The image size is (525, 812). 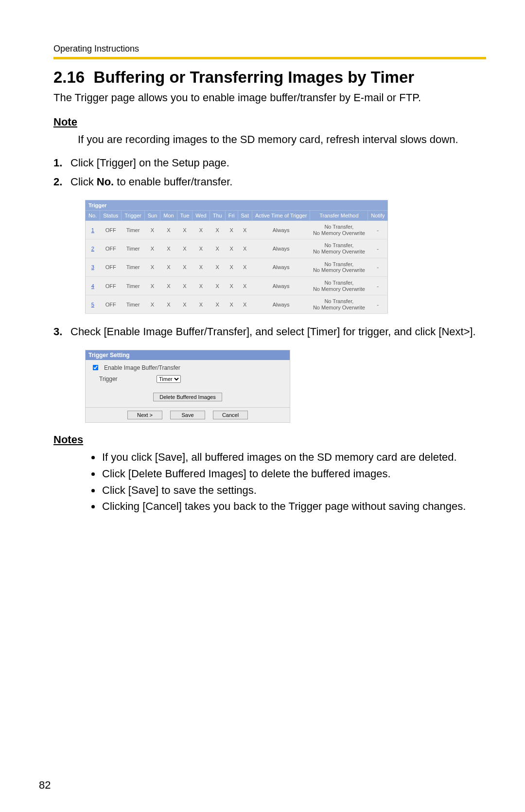 I want to click on note-heading: Note, so click(x=270, y=122).